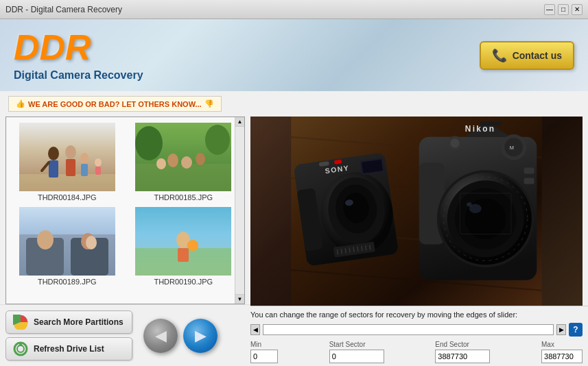 The image size is (588, 366). I want to click on slider-left-arrow: ◀, so click(255, 330).